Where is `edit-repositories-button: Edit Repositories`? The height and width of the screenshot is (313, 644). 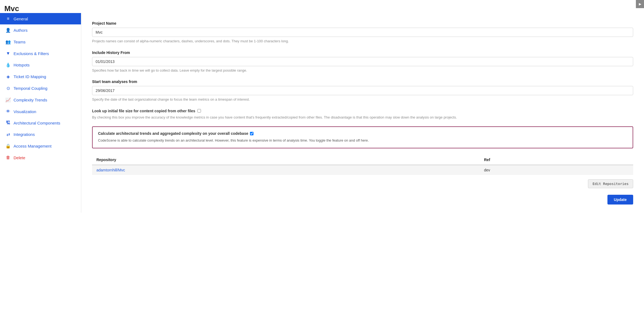 edit-repositories-button: Edit Repositories is located at coordinates (610, 184).